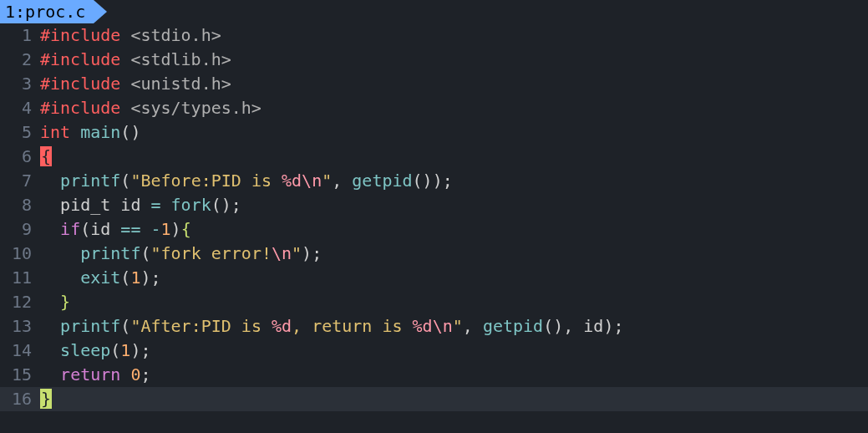 The height and width of the screenshot is (433, 868). Describe the element at coordinates (434, 351) in the screenshot. I see `code-line: 14 sleep(1);` at that location.